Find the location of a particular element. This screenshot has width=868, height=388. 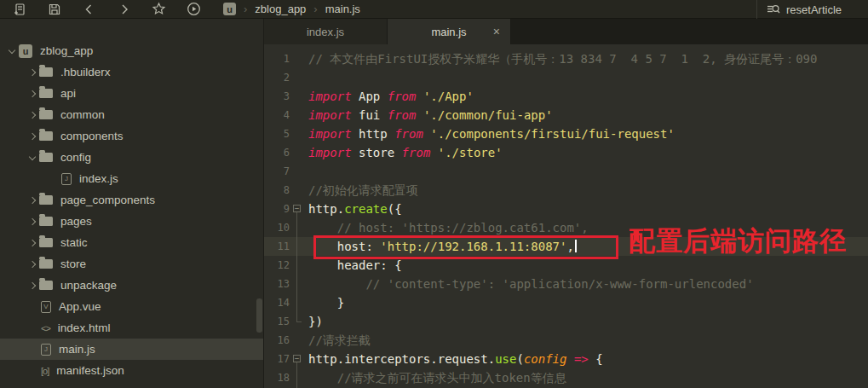

line-number: 13 is located at coordinates (277, 284).